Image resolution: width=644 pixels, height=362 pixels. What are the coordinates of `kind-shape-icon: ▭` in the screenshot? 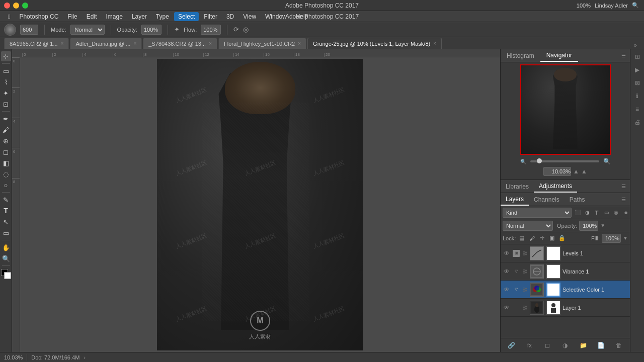 It's located at (606, 213).